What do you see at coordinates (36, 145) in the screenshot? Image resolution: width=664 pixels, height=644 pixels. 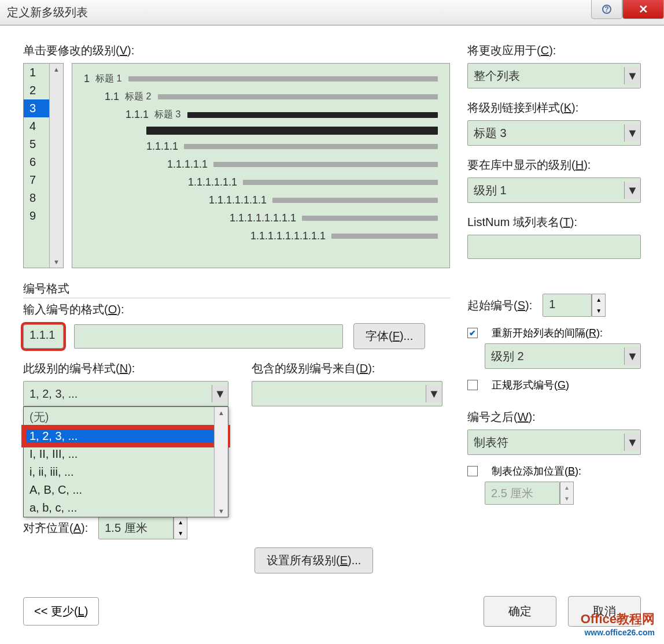 I see `level-item-5: 5` at bounding box center [36, 145].